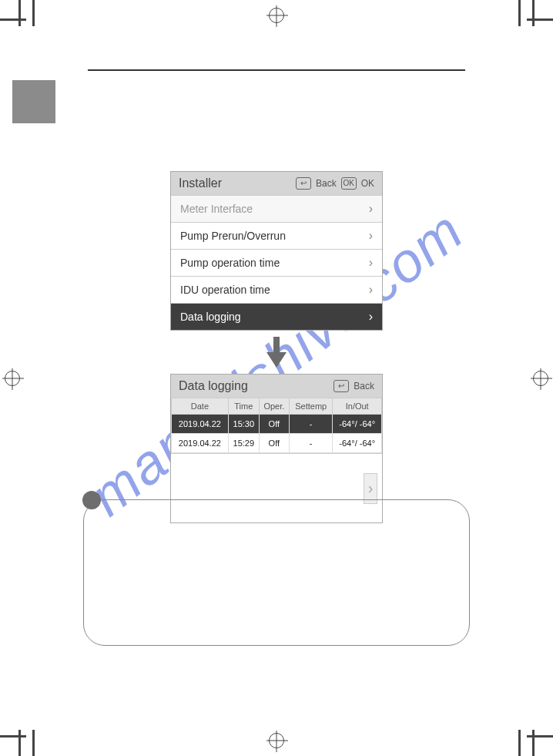  I want to click on menu-item-data-logging: Data logging ›, so click(276, 316).